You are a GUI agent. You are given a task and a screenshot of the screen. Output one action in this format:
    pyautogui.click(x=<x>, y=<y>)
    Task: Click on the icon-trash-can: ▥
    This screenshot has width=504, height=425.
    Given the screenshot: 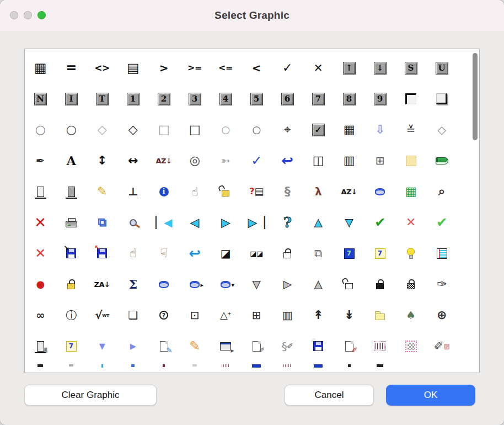 What is the action you would take?
    pyautogui.click(x=349, y=161)
    